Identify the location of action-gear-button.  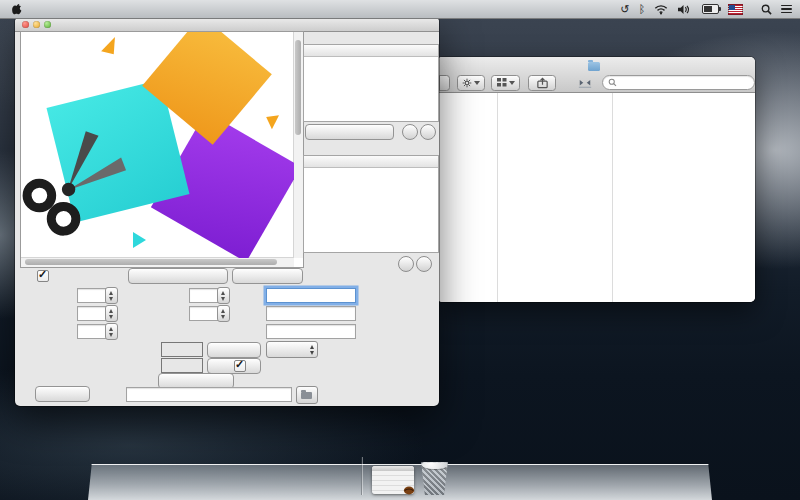
(471, 83).